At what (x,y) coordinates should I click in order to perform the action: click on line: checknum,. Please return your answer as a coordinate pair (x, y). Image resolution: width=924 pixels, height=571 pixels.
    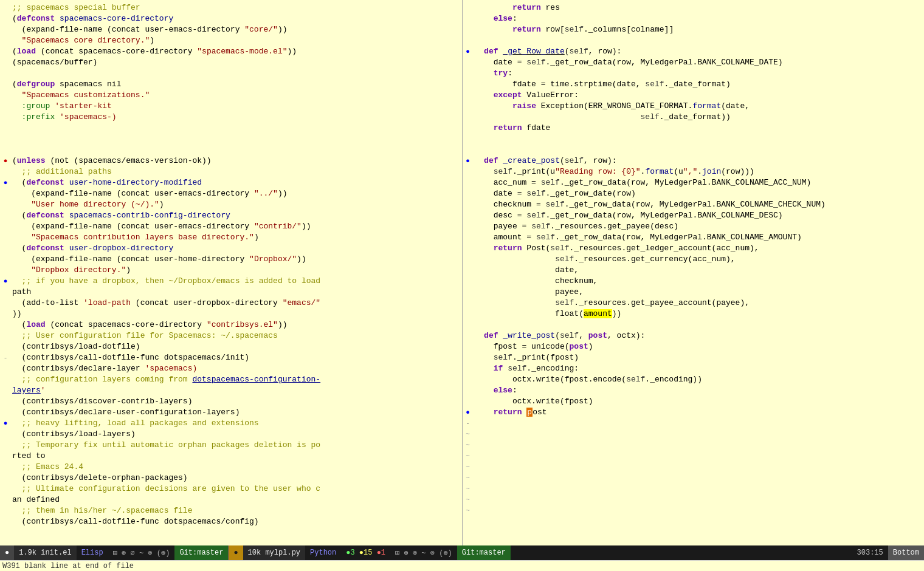
    Looking at the image, I should click on (694, 281).